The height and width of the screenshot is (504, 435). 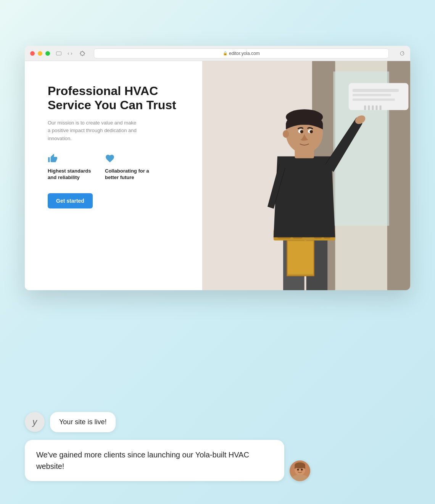 What do you see at coordinates (48, 53) in the screenshot?
I see `maximize-button` at bounding box center [48, 53].